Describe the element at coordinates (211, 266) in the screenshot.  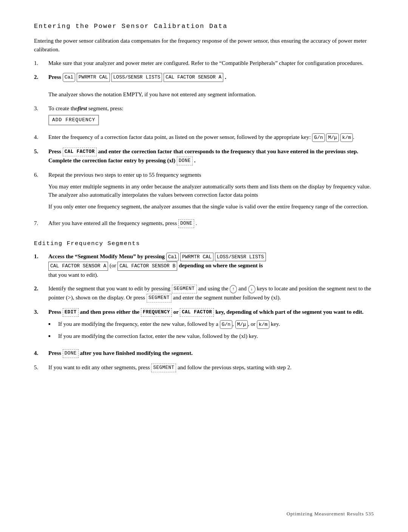
I see `s2-step-1-content: Access the “Segment Modify Menu” by pres…` at that location.